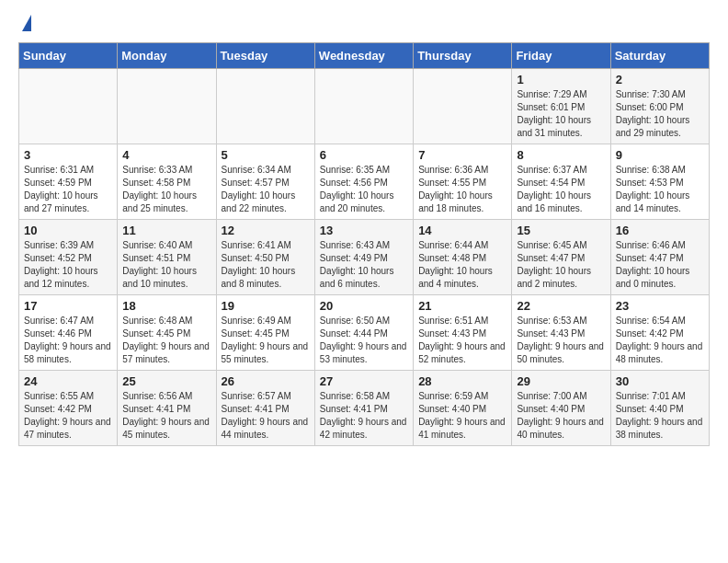 This screenshot has height=563, width=728. I want to click on calendar-cell: 30Sunrise: 7:01 AM Sunset: 4:40 PM Dayli…, so click(660, 408).